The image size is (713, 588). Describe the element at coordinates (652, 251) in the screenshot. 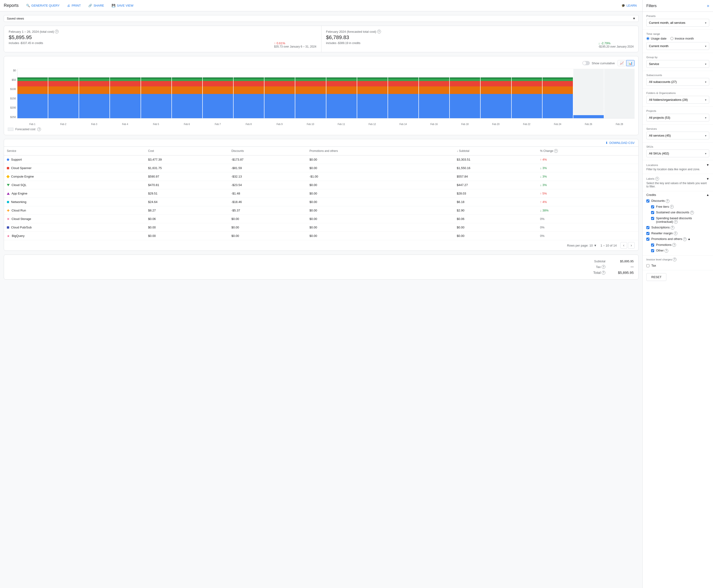

I see `other-input` at that location.